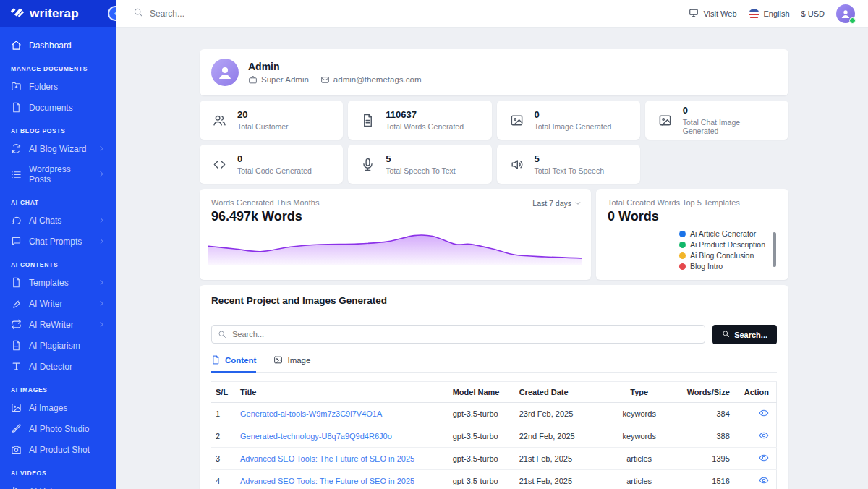  I want to click on words-chart-subtitle: Words Generated This Months, so click(395, 203).